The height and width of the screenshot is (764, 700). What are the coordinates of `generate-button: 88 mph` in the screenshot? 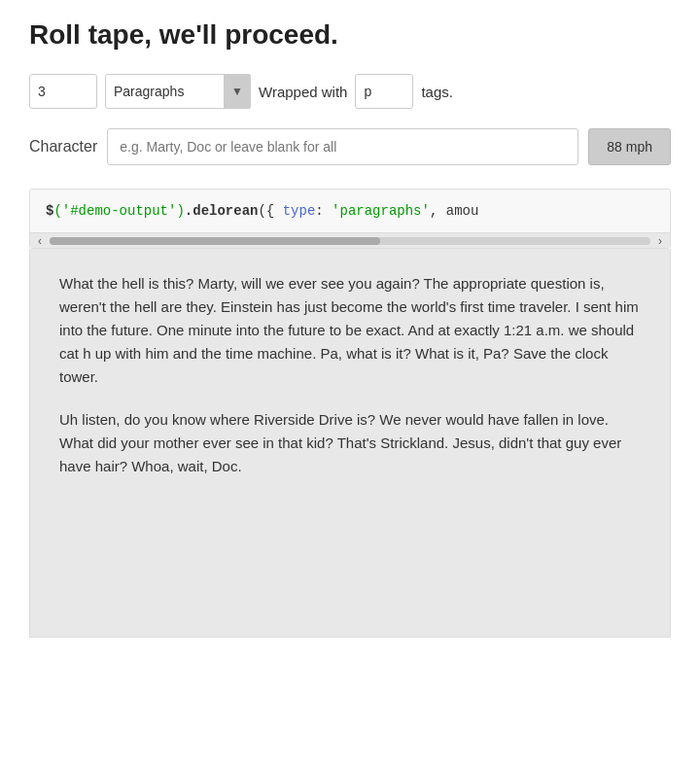 It's located at (630, 147).